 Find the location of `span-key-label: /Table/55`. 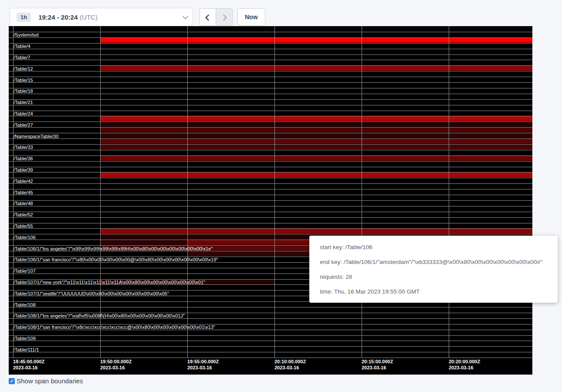

span-key-label: /Table/55 is located at coordinates (24, 226).